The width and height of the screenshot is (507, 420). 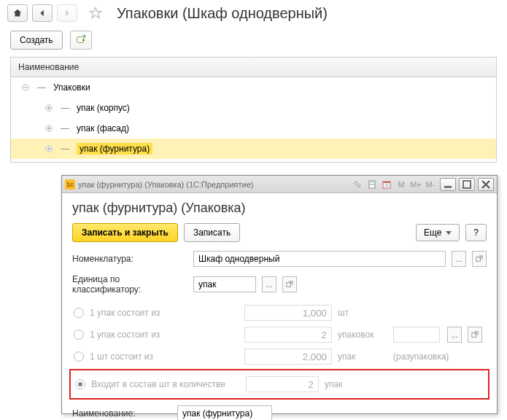 I want to click on radio-row-4: Входит в состав шт в количестве упак, so click(x=280, y=384).